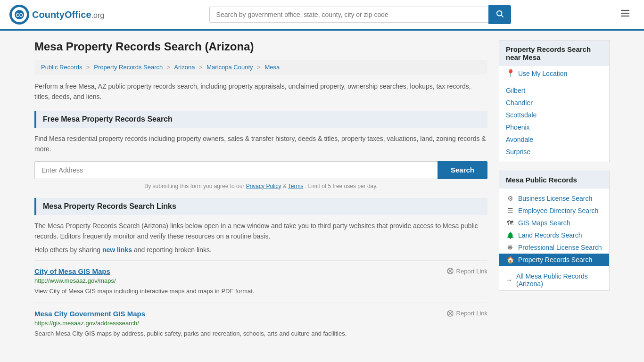 The height and width of the screenshot is (362, 644). Describe the element at coordinates (500, 15) in the screenshot. I see `header-search-button` at that location.